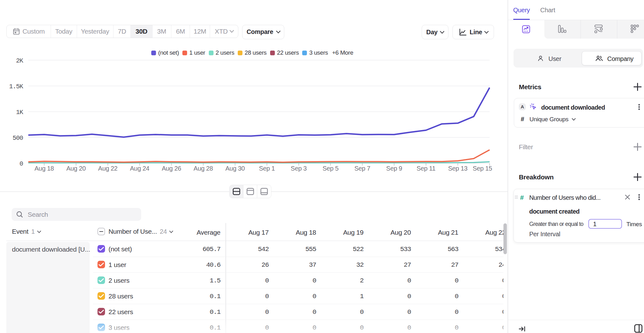  I want to click on svg-text: Aug 22, so click(108, 168).